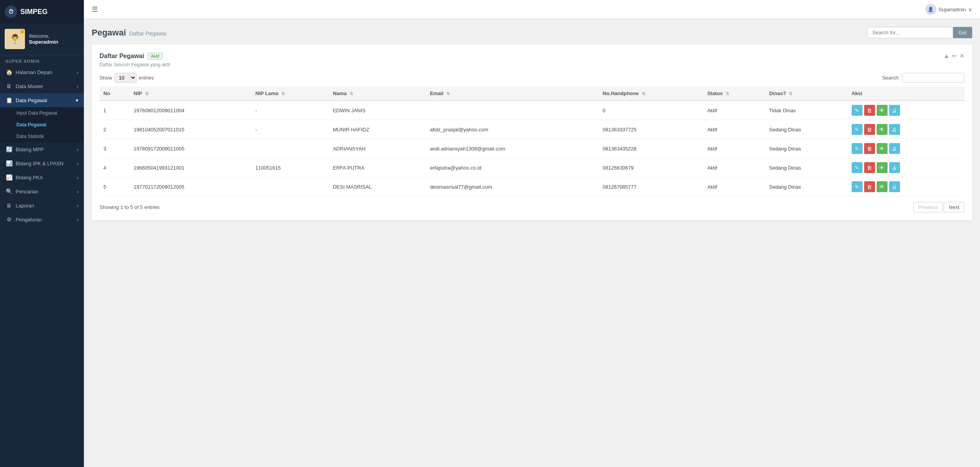 Image resolution: width=980 pixels, height=467 pixels. I want to click on sort-nama-icon: ⇅, so click(351, 94).